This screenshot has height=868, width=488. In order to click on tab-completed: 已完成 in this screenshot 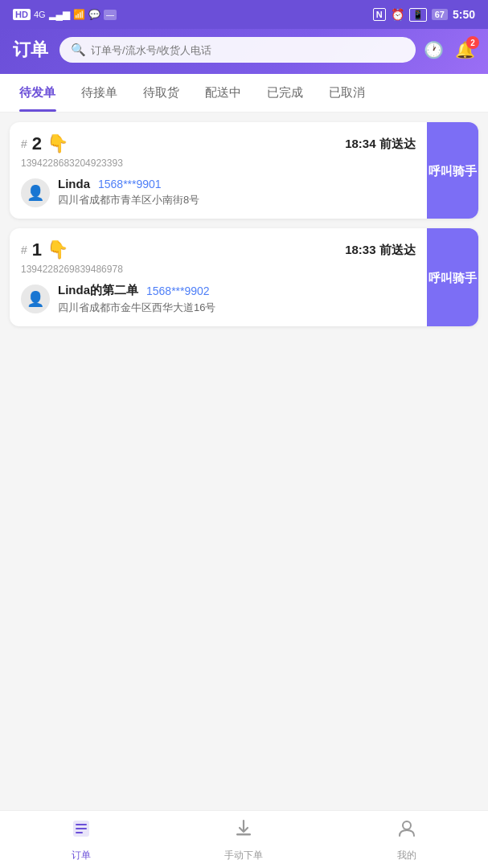, I will do `click(285, 93)`.